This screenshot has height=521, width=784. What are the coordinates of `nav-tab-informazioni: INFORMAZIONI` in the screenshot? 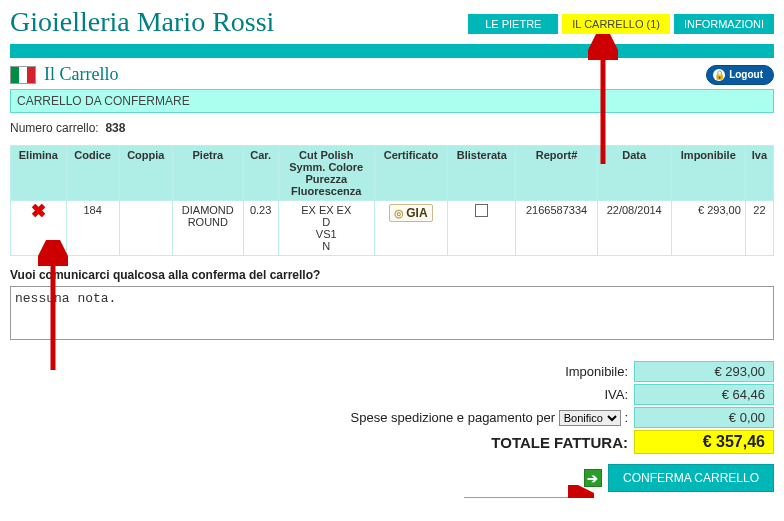 It's located at (724, 24).